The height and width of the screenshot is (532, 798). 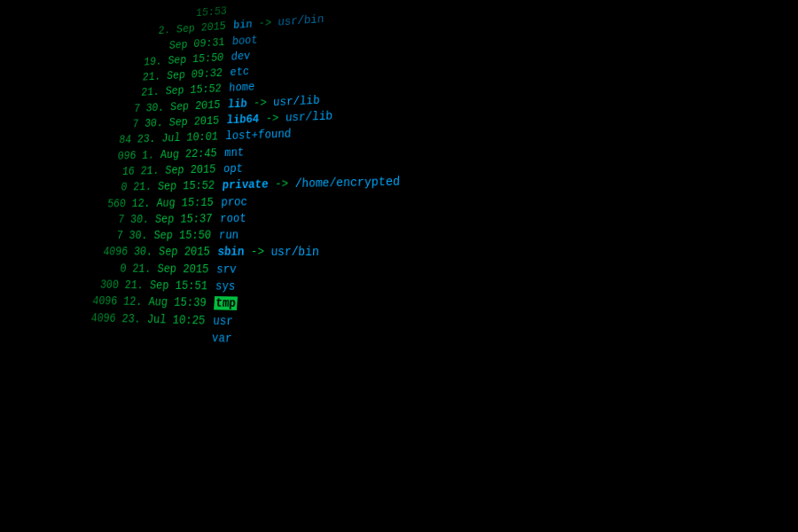 What do you see at coordinates (227, 270) in the screenshot?
I see `line-right: srv` at bounding box center [227, 270].